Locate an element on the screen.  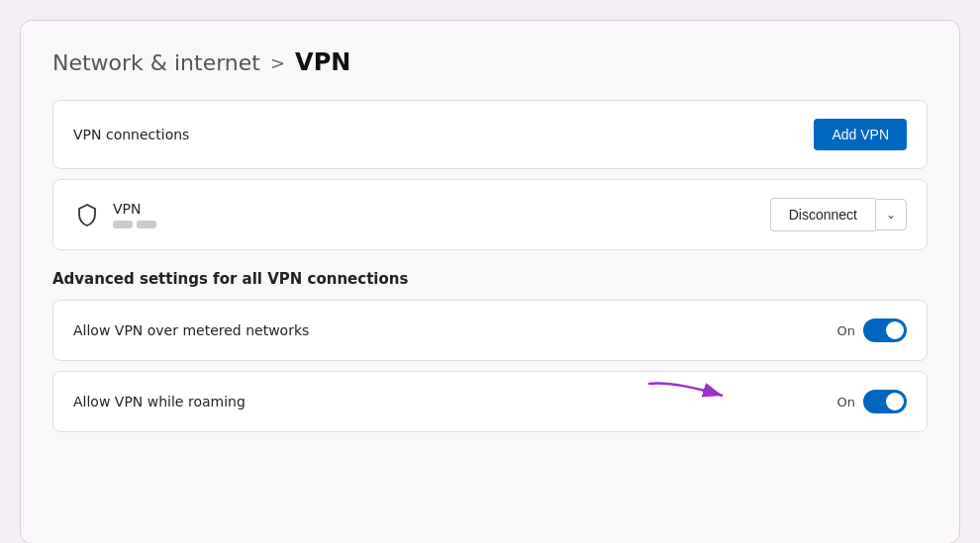
advanced-section-heading: Advanced settings for all VPN connection… is located at coordinates (490, 279).